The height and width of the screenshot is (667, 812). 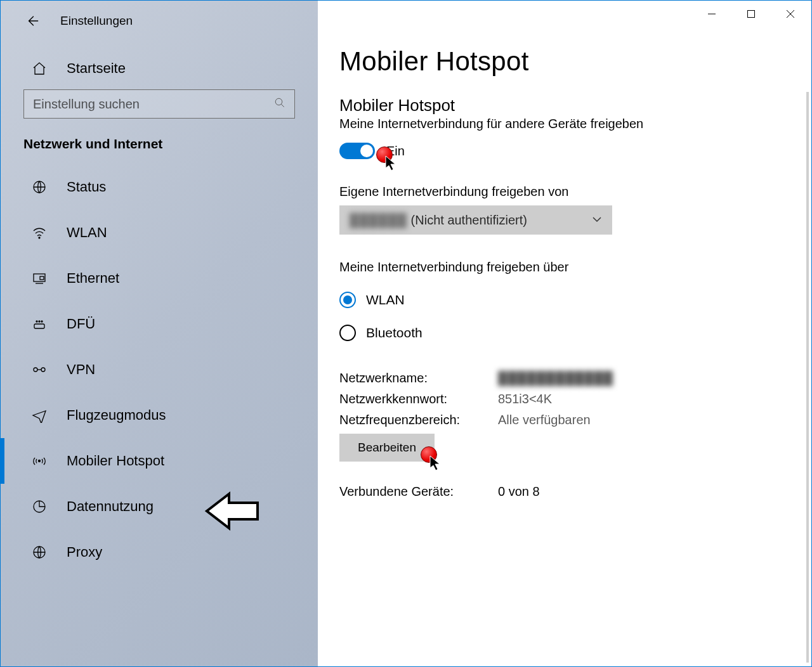 I want to click on sidebar-item-status: Status, so click(x=159, y=187).